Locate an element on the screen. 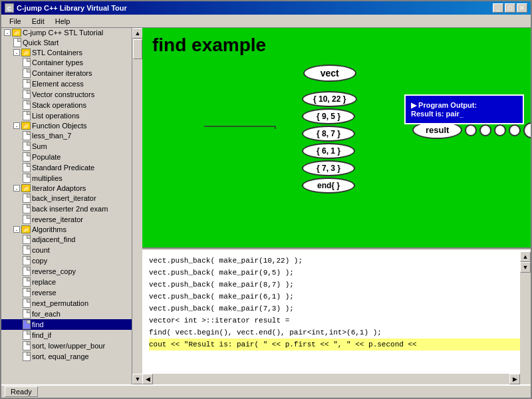 The image size is (532, 399). minimize-button: _ is located at coordinates (498, 8).